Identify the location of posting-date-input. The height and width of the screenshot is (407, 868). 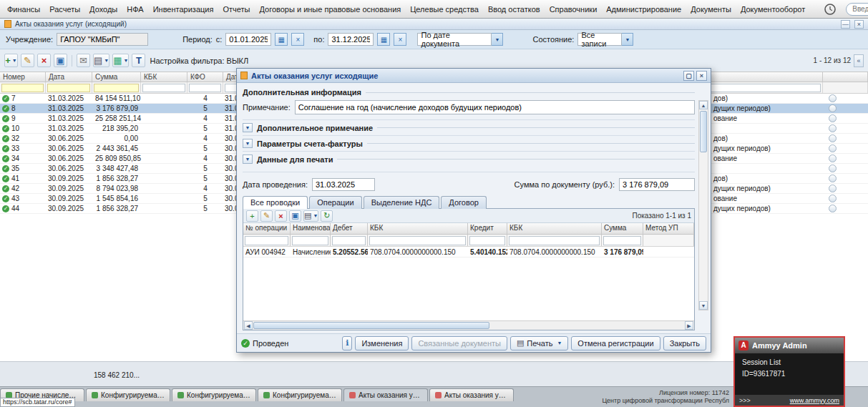
(343, 185).